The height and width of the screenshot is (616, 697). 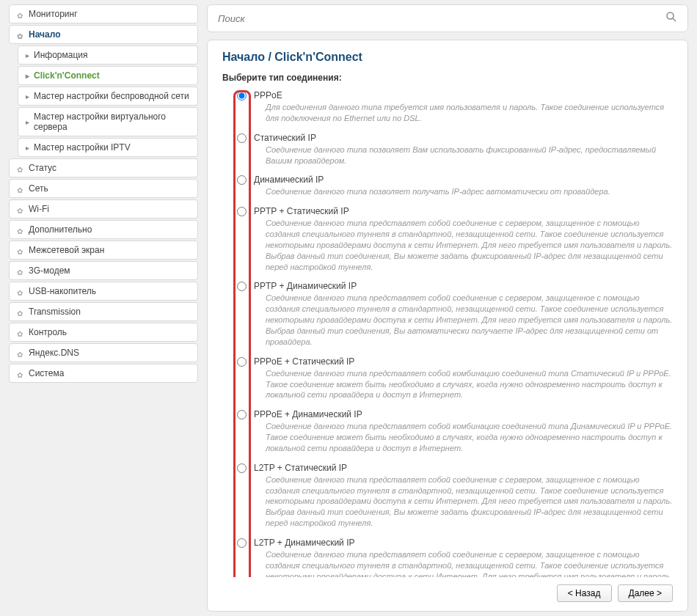 What do you see at coordinates (48, 332) in the screenshot?
I see `sidebar-item-label: Контроль` at bounding box center [48, 332].